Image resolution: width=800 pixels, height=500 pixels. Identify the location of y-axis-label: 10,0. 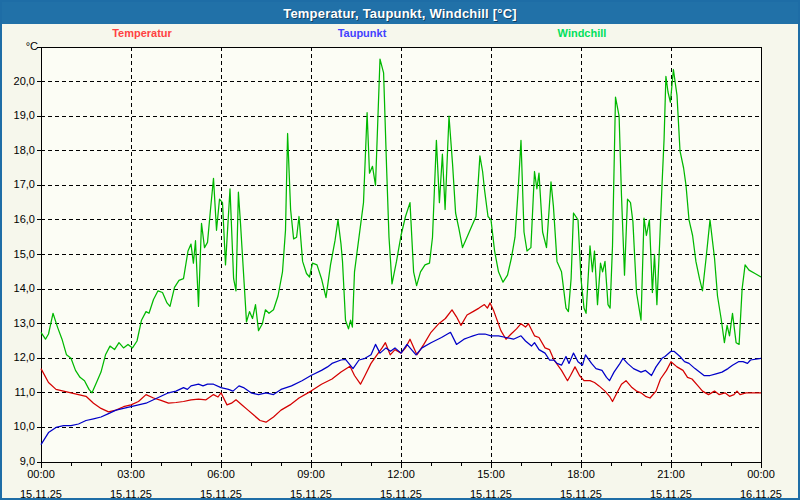
(18, 426).